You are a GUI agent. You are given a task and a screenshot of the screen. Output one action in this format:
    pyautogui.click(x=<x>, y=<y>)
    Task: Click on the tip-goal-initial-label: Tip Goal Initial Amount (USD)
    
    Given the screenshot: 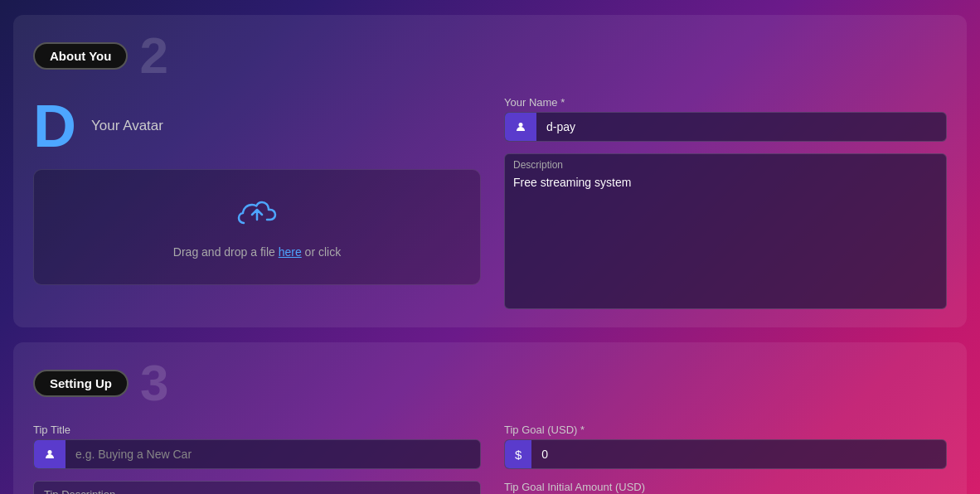 What is the action you would take?
    pyautogui.click(x=725, y=487)
    